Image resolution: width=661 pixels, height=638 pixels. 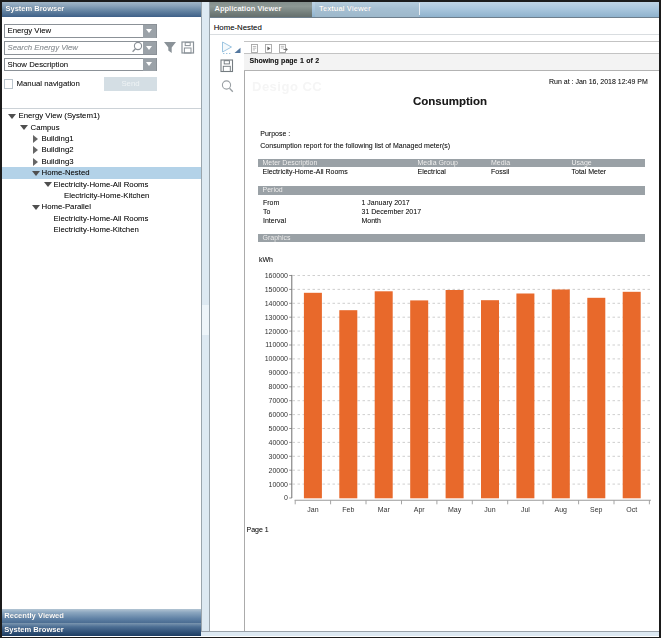 I want to click on svg-text: Jul, so click(x=526, y=510).